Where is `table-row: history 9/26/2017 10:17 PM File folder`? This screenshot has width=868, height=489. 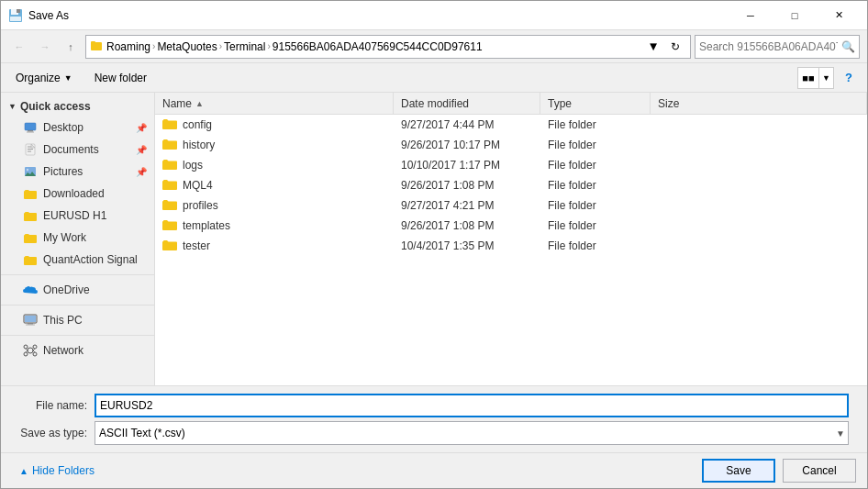
table-row: history 9/26/2017 10:17 PM File folder is located at coordinates (511, 145).